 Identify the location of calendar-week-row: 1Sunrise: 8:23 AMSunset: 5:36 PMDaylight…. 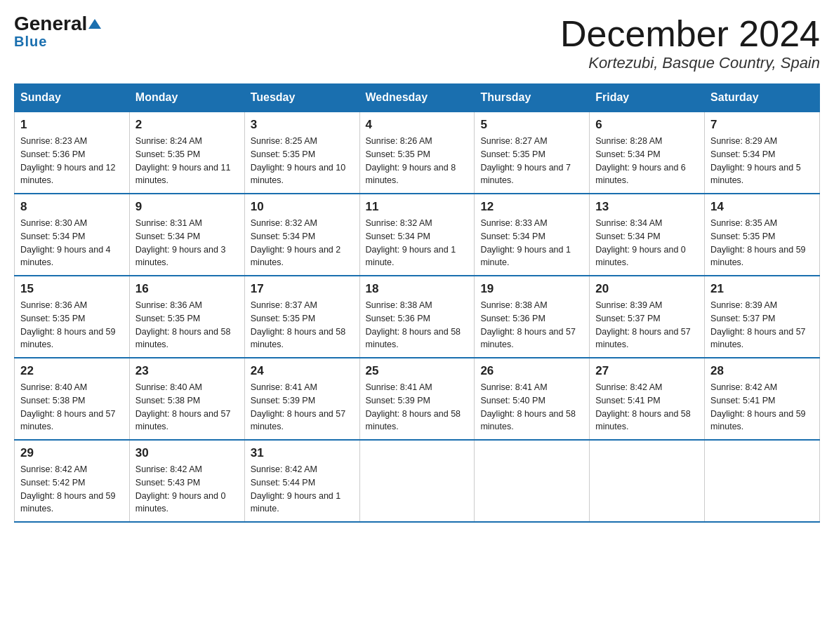
(417, 153).